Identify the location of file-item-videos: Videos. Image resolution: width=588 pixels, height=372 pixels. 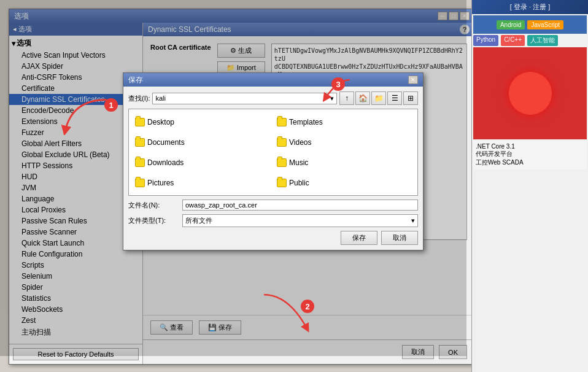
(344, 142).